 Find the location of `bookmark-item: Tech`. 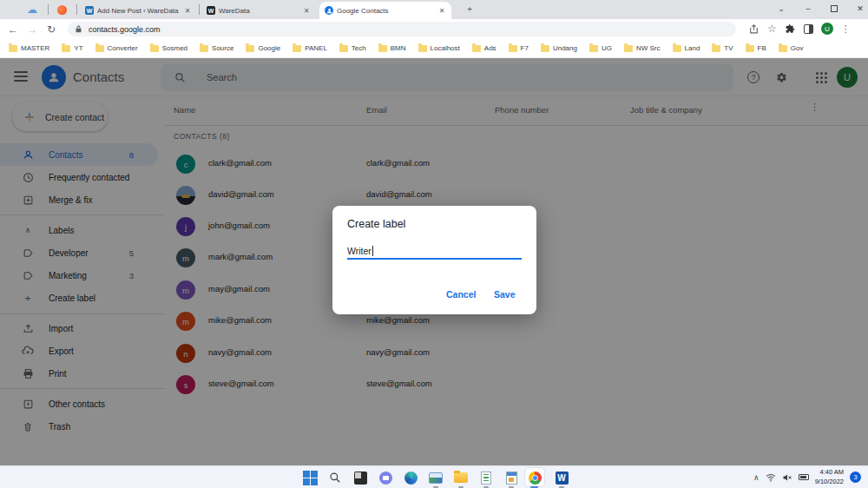

bookmark-item: Tech is located at coordinates (352, 49).